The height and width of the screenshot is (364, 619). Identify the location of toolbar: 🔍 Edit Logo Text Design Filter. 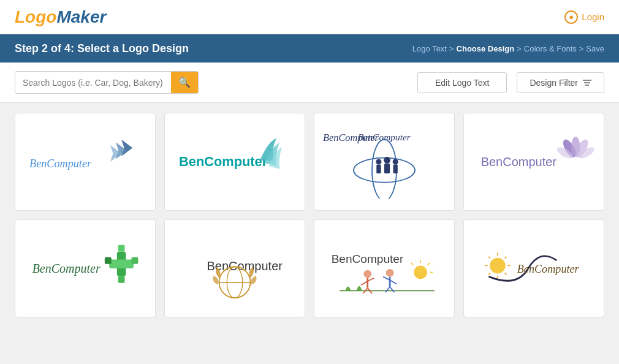
(310, 83).